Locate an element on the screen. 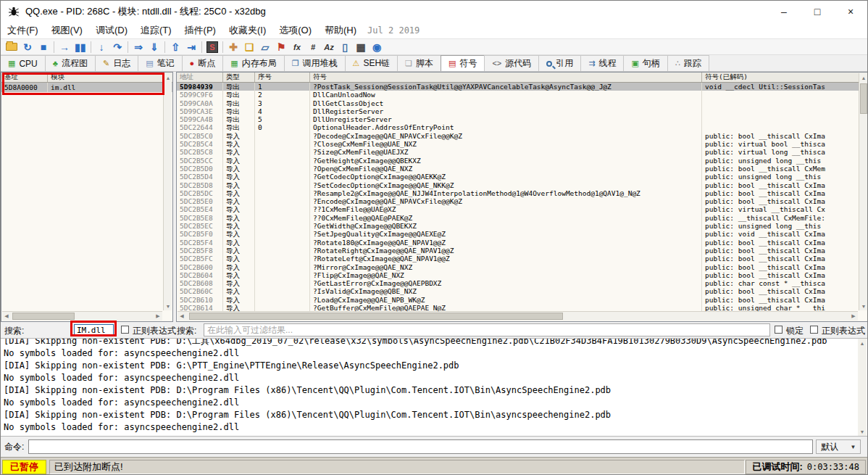 The height and width of the screenshot is (475, 868). search-input is located at coordinates (94, 331).